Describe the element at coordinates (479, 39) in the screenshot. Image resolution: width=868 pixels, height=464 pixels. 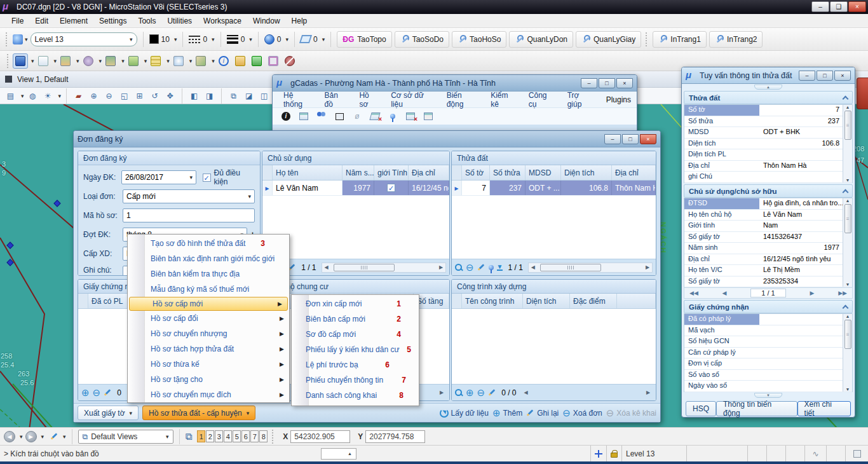
I see `taohoso-button: TaoHoSo` at that location.